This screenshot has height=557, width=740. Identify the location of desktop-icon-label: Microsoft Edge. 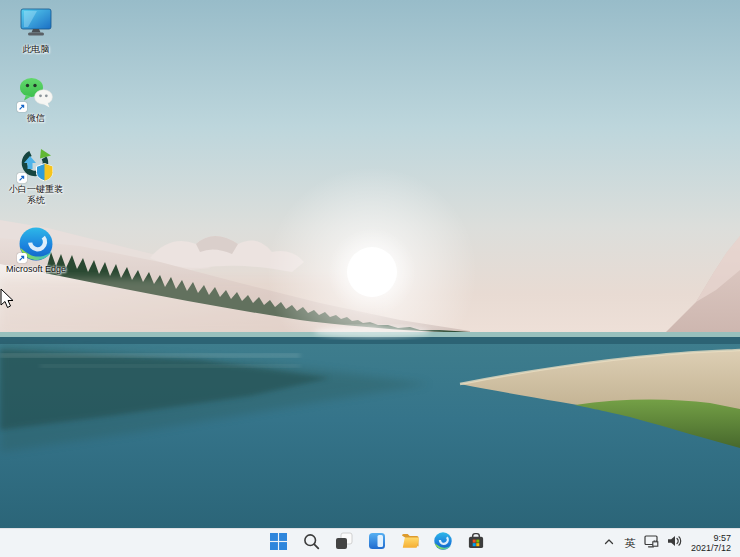
(36, 270).